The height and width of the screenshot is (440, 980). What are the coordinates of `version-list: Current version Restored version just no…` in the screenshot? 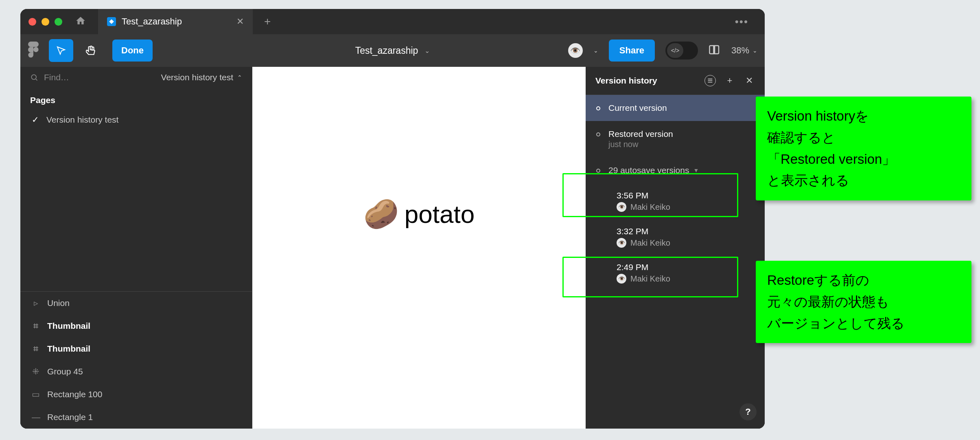 It's located at (675, 262).